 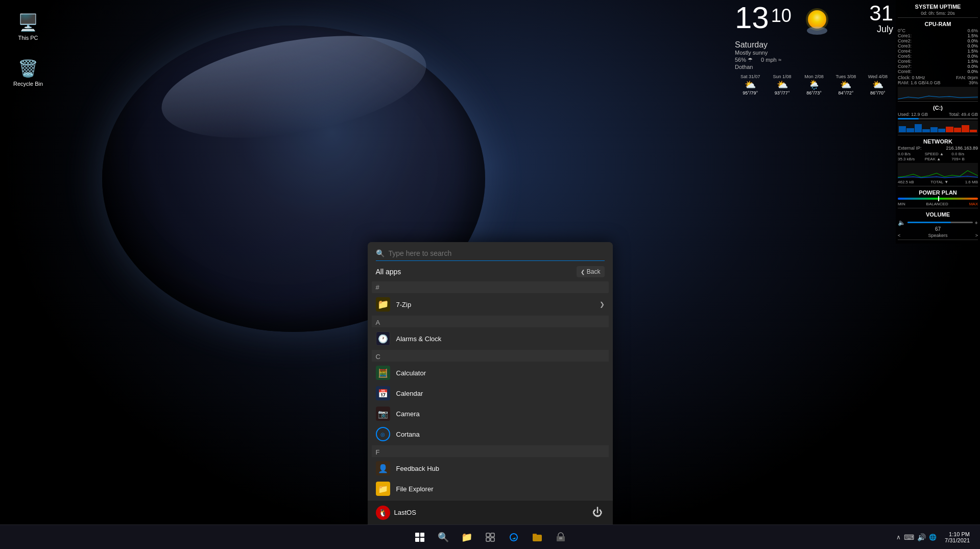 What do you see at coordinates (752, 18) in the screenshot?
I see `weather-hour: 13` at bounding box center [752, 18].